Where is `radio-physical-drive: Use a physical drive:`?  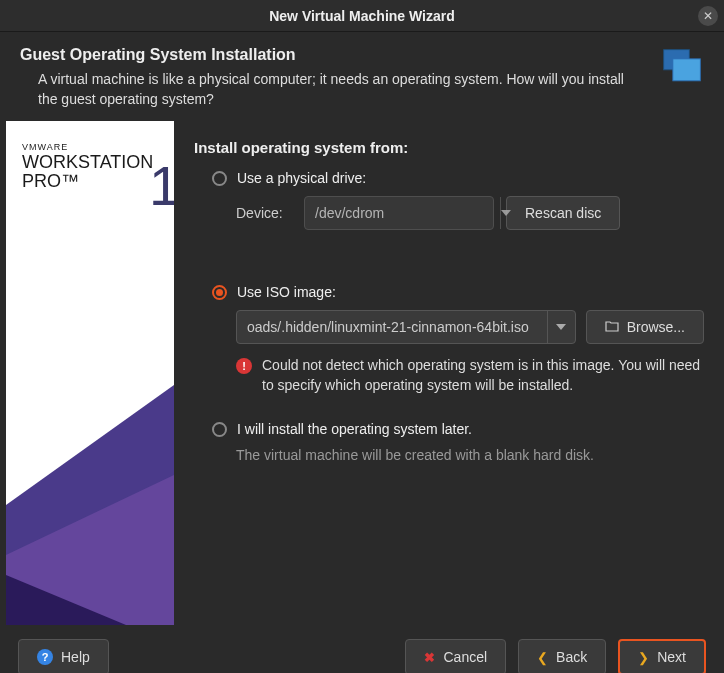 radio-physical-drive: Use a physical drive: is located at coordinates (449, 178).